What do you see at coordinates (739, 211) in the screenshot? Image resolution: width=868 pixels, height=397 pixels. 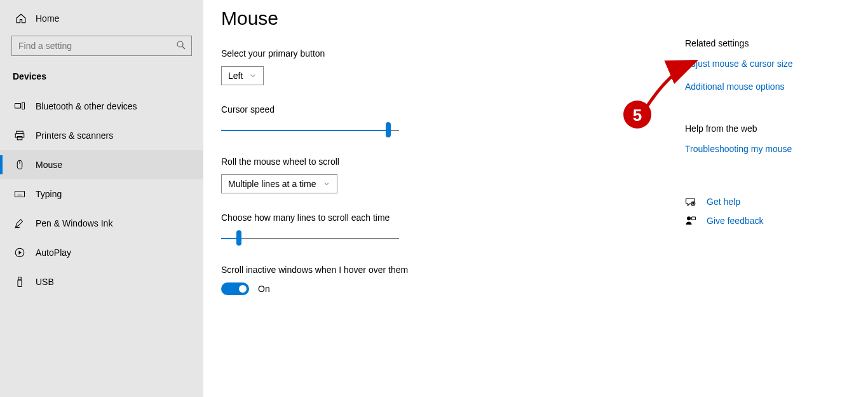 I see `help-links: ? Get help Give feedback` at bounding box center [739, 211].